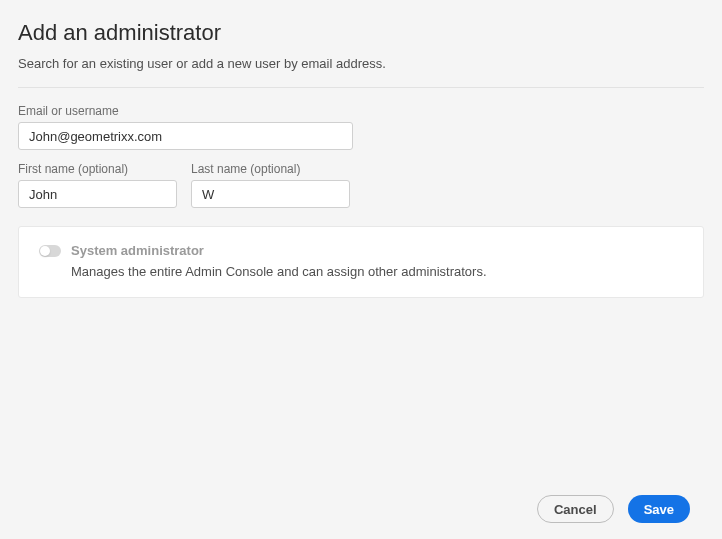 This screenshot has height=539, width=722. What do you see at coordinates (98, 169) in the screenshot?
I see `first-name-label: First name (optional)` at bounding box center [98, 169].